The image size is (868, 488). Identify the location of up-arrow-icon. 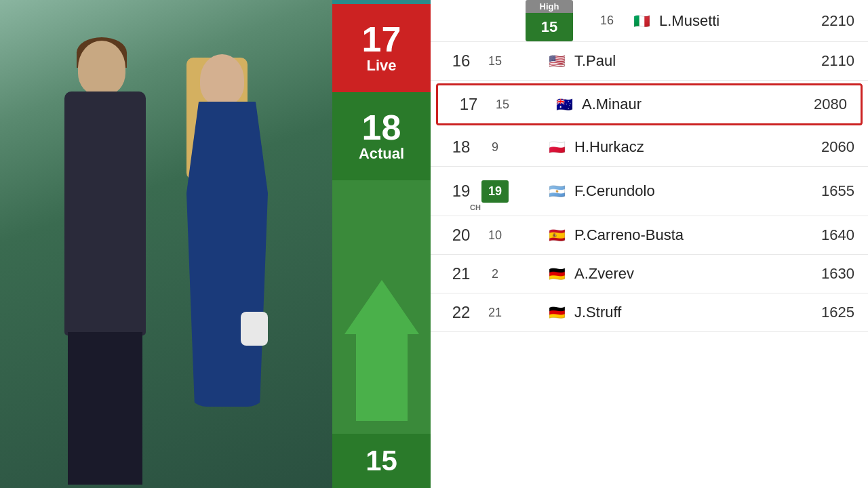
(382, 307).